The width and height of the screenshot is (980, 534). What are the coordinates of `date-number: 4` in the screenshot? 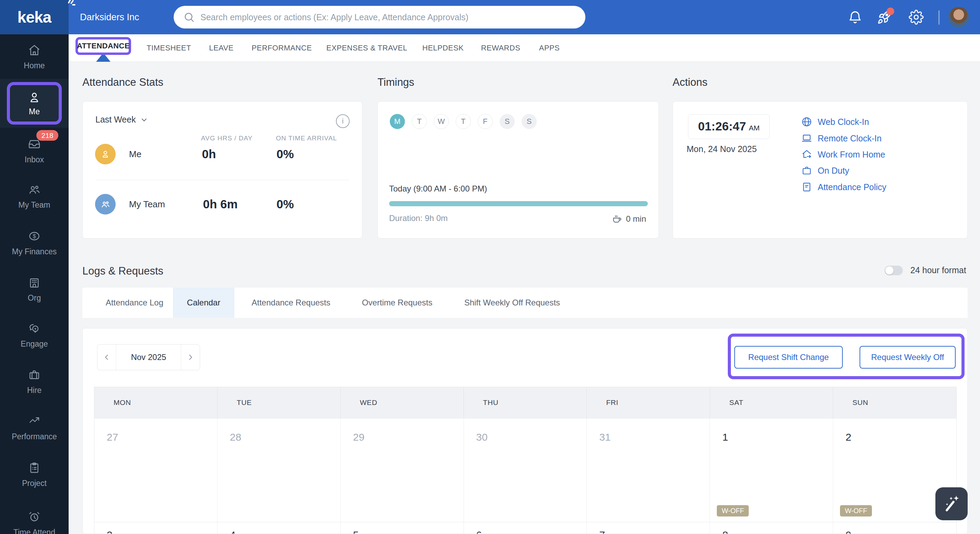 It's located at (233, 531).